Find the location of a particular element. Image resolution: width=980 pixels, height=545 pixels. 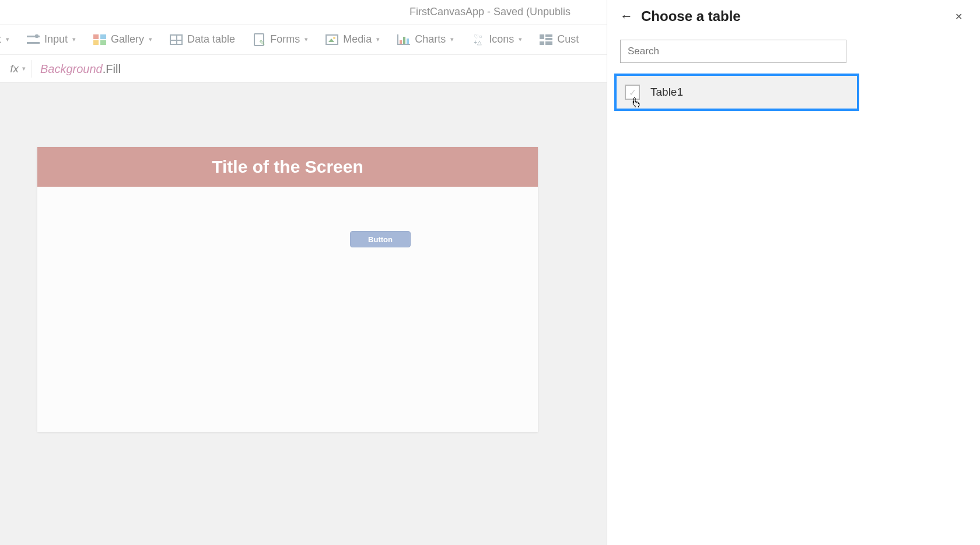

formula-identifier: Background is located at coordinates (71, 69).